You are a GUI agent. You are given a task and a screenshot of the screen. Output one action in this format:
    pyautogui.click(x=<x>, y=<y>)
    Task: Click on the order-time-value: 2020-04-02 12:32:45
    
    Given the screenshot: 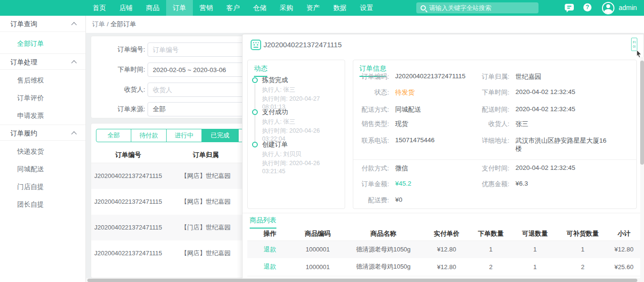 What is the action you would take?
    pyautogui.click(x=545, y=92)
    